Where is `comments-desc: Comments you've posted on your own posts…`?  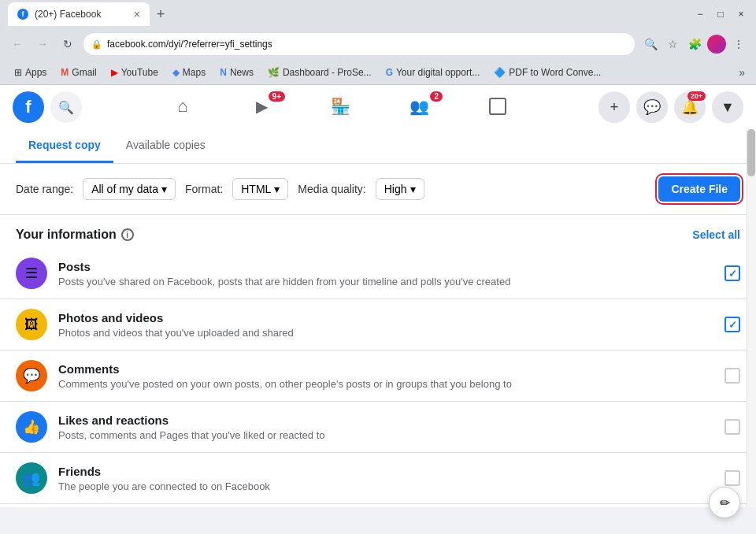
comments-desc: Comments you've posted on your own posts… is located at coordinates (386, 384).